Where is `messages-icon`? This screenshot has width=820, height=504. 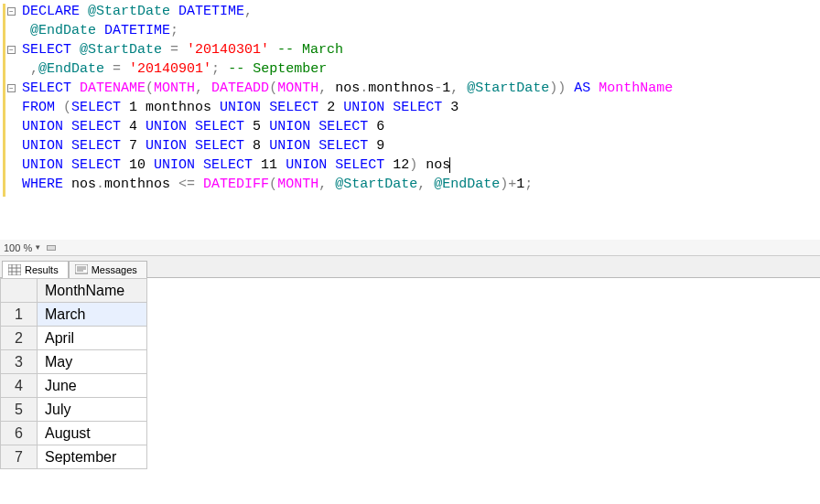 messages-icon is located at coordinates (81, 270).